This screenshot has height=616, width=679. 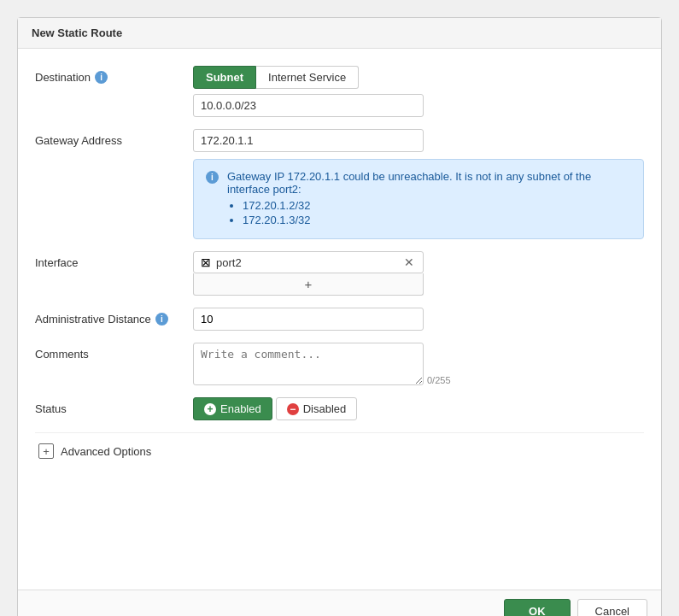 What do you see at coordinates (437, 220) in the screenshot?
I see `warning-ip2: 172.20.1.3/32` at bounding box center [437, 220].